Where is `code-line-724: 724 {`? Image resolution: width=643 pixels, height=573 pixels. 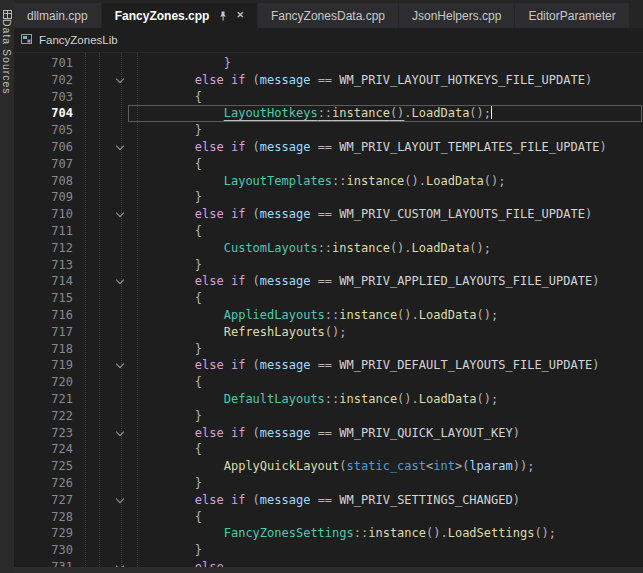
code-line-724: 724 { is located at coordinates (328, 450).